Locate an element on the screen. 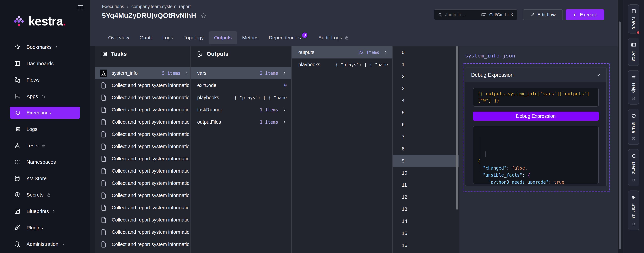 The height and width of the screenshot is (253, 644). page-title: 5Yq4MuZyDRUjvQOtRvNihH is located at coordinates (149, 15).